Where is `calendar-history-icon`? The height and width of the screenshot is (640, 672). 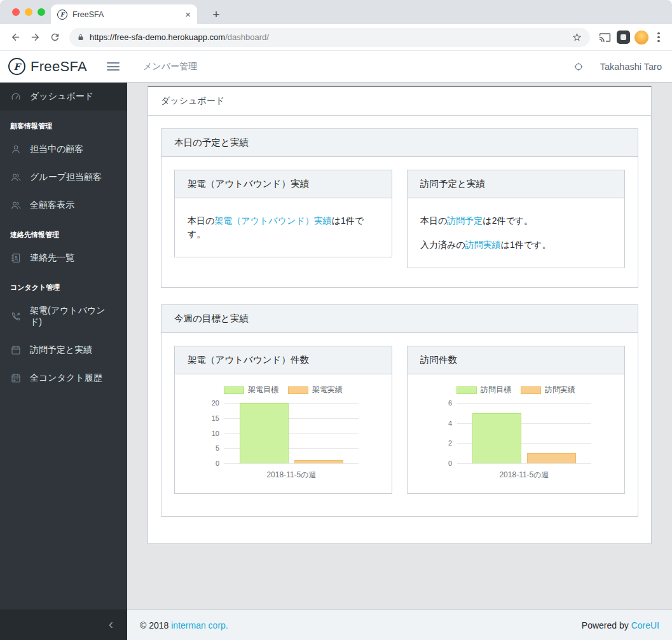 calendar-history-icon is located at coordinates (16, 378).